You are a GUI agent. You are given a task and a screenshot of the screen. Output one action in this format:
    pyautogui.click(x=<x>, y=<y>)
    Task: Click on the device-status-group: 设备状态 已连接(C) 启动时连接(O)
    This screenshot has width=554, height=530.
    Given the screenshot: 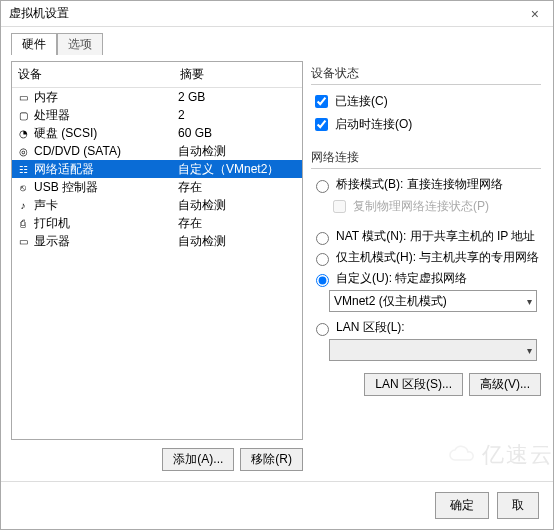 What is the action you would take?
    pyautogui.click(x=426, y=100)
    